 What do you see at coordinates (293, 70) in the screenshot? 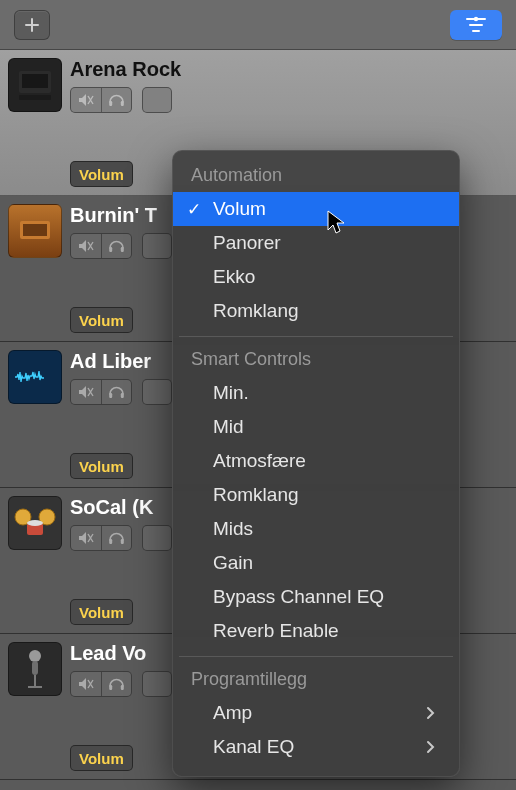
I see `track-title: Arena Rock` at bounding box center [293, 70].